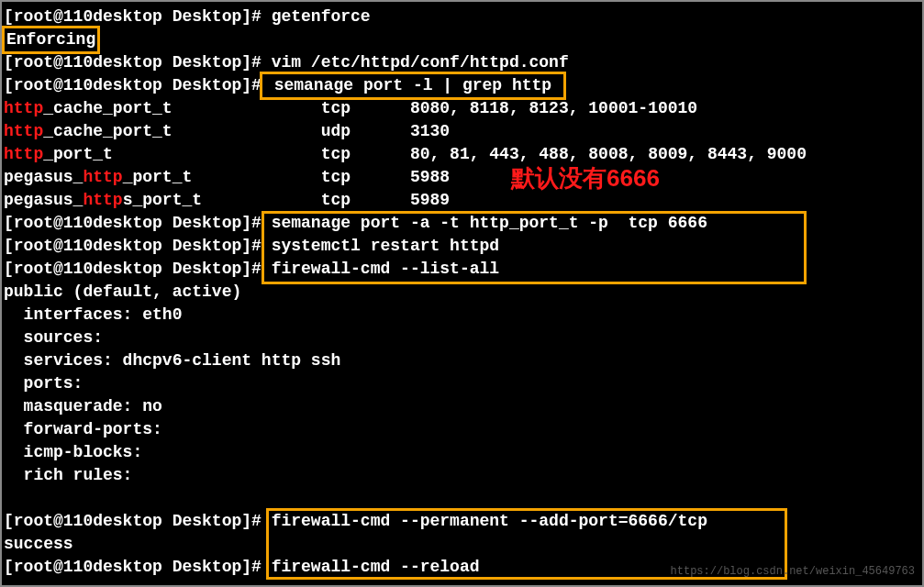 Image resolution: width=924 pixels, height=587 pixels. I want to click on port-row-pegasus-https: pegasus_https_port_t tcp 5989, so click(462, 200).